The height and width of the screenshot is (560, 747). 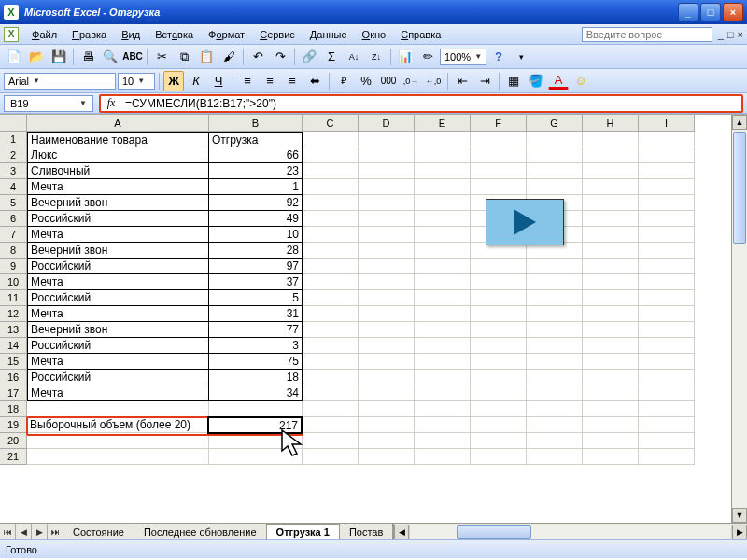 What do you see at coordinates (667, 155) in the screenshot?
I see `cell-I2` at bounding box center [667, 155].